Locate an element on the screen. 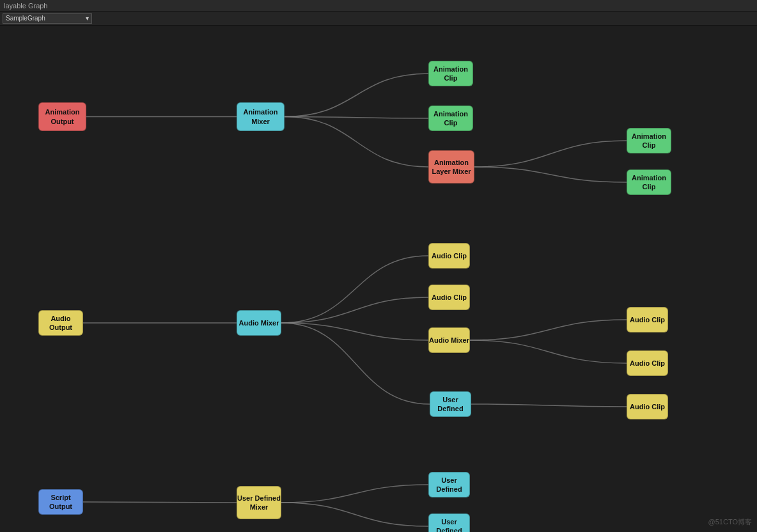  node-anim-clip-3: Animation Clip is located at coordinates (649, 141).